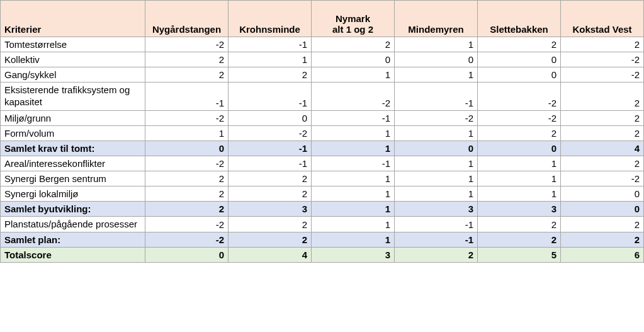  What do you see at coordinates (73, 97) in the screenshot?
I see `row-label: Eksisterende trafikksystem og kapasitet` at bounding box center [73, 97].